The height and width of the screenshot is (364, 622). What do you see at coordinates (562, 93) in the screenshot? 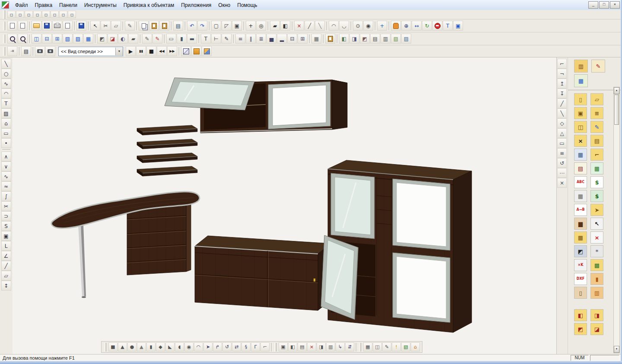
I see `dim-down-button: ↧` at bounding box center [562, 93].